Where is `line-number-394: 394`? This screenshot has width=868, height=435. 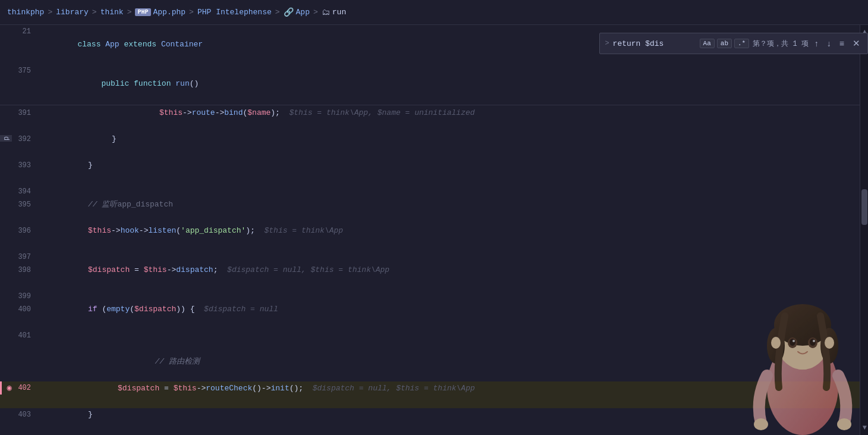
line-number-394: 394 is located at coordinates (22, 192).